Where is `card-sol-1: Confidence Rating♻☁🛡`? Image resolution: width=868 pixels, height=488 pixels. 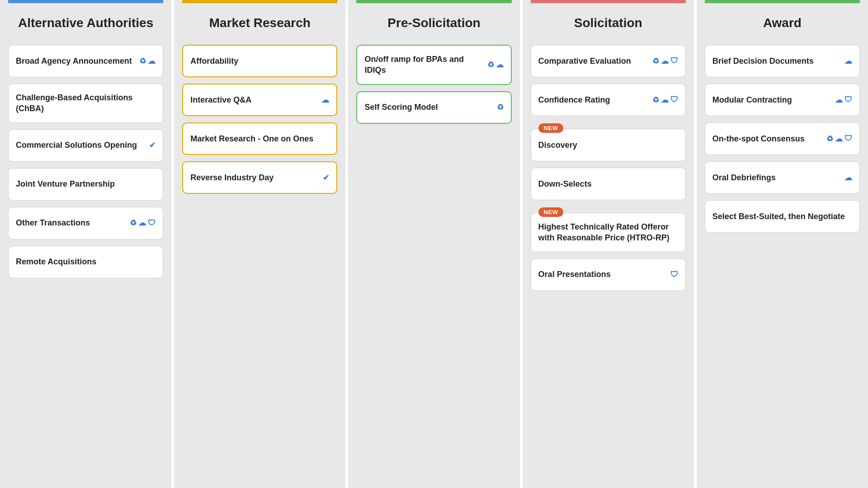
card-sol-1: Confidence Rating♻☁🛡 is located at coordinates (609, 100).